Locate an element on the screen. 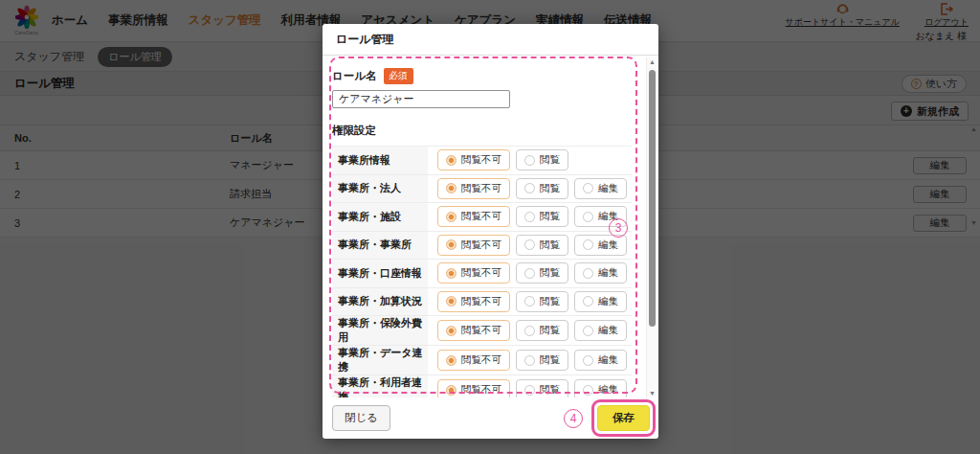  permission-label: 事業所・口座情報 is located at coordinates (380, 274).